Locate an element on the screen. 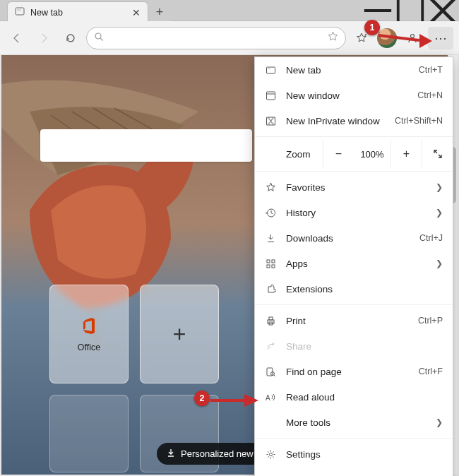 The height and width of the screenshot is (476, 459). menu-label: More tools is located at coordinates (356, 422).